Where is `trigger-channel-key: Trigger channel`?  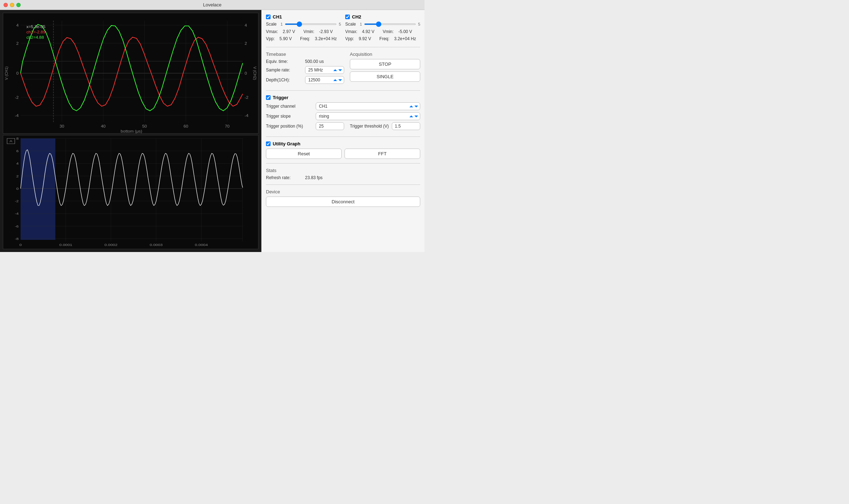 trigger-channel-key: Trigger channel is located at coordinates (291, 106).